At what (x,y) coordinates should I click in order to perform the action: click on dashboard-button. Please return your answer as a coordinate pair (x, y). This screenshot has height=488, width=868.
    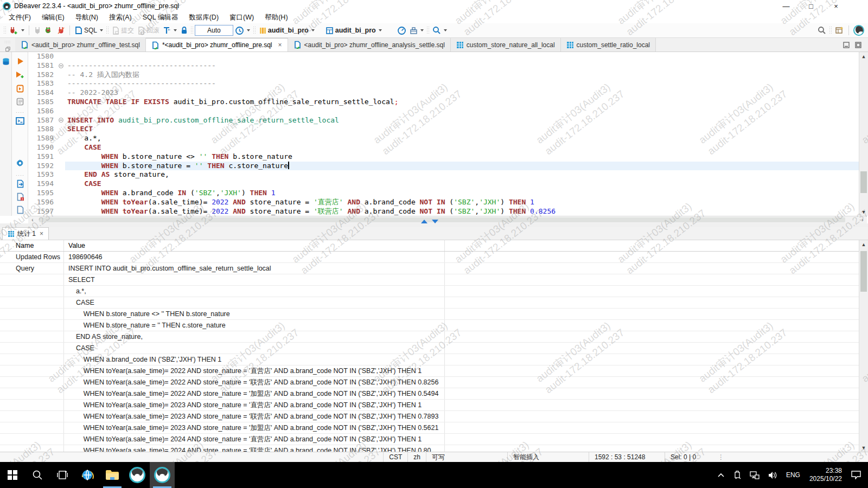
    Looking at the image, I should click on (401, 30).